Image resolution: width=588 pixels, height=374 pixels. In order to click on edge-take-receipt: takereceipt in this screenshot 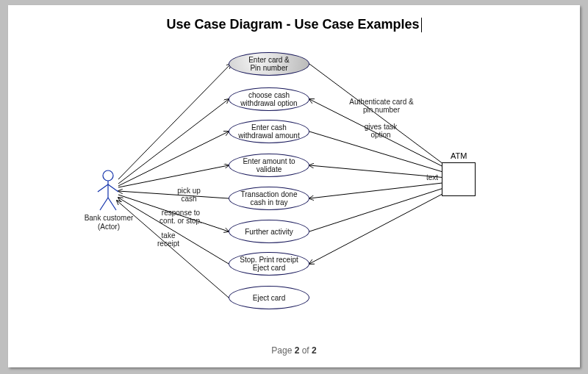, I will do `click(168, 240)`.